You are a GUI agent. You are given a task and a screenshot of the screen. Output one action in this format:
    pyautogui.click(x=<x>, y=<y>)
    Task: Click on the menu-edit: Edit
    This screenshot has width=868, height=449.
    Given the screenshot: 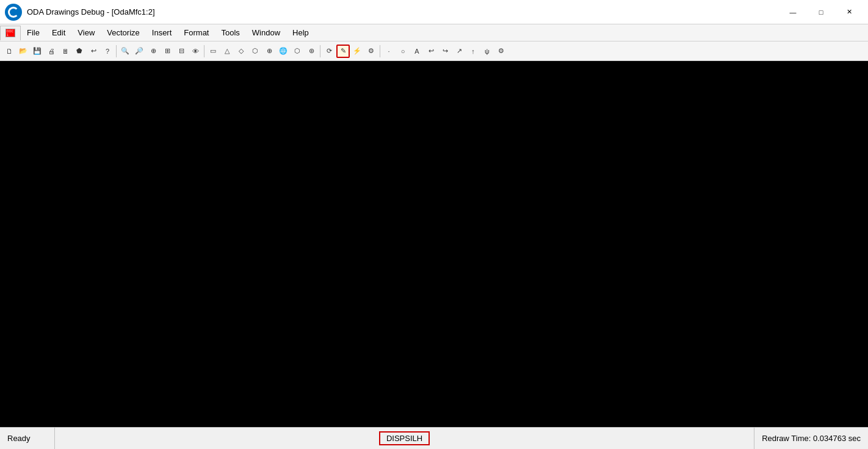 What is the action you would take?
    pyautogui.click(x=59, y=33)
    